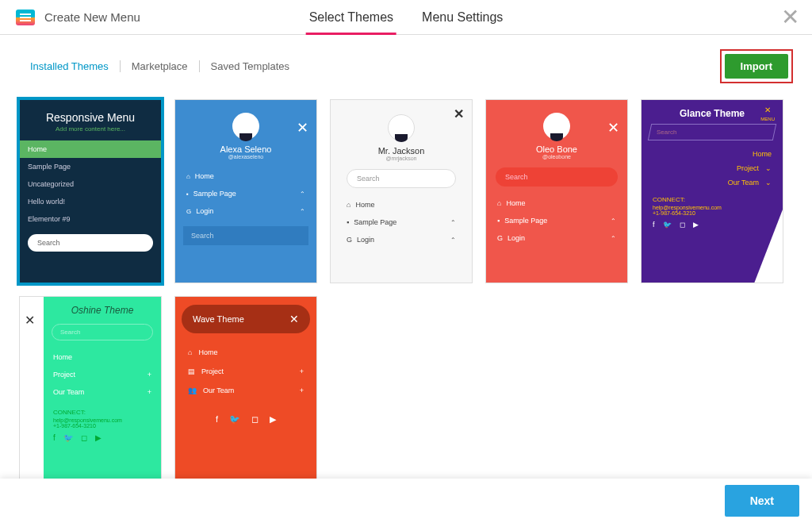  I want to click on footer: Next, so click(406, 501).